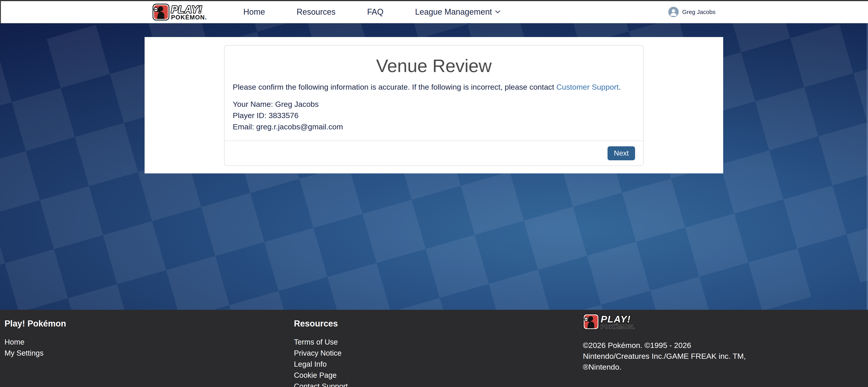  What do you see at coordinates (434, 104) in the screenshot?
I see `info-row-name: Your Name: Greg Jacobs` at bounding box center [434, 104].